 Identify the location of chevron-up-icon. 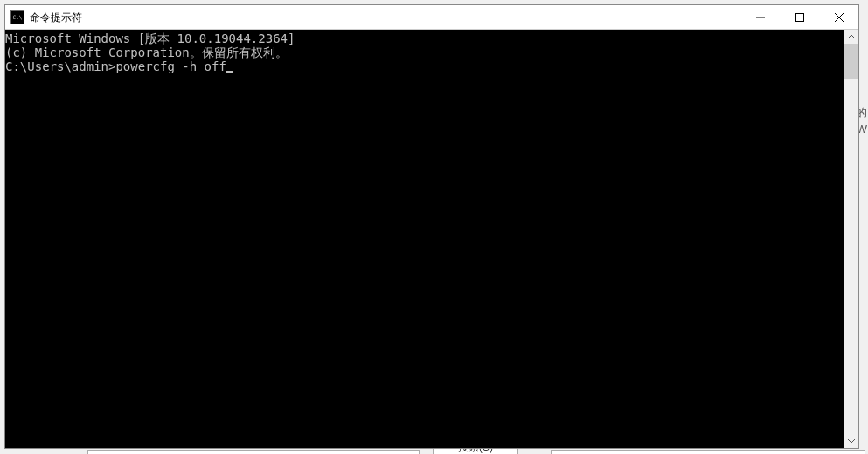
(851, 37).